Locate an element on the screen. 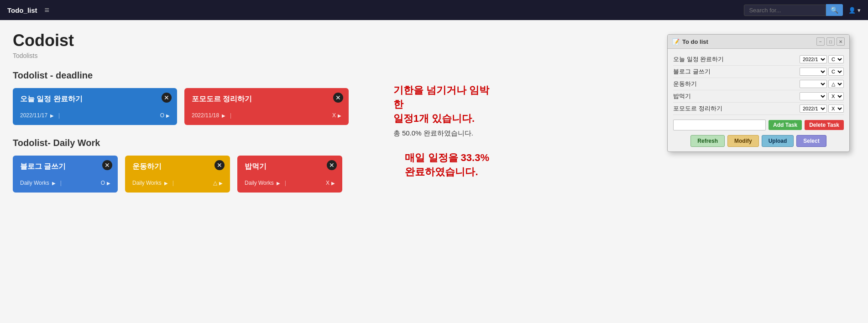 This screenshot has height=323, width=868. card-status-4: △ ▶ is located at coordinates (218, 183).